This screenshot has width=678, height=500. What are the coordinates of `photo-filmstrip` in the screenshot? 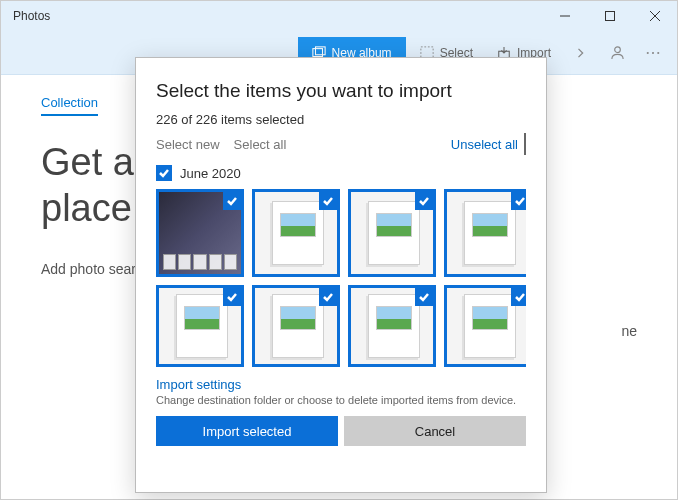 It's located at (200, 262).